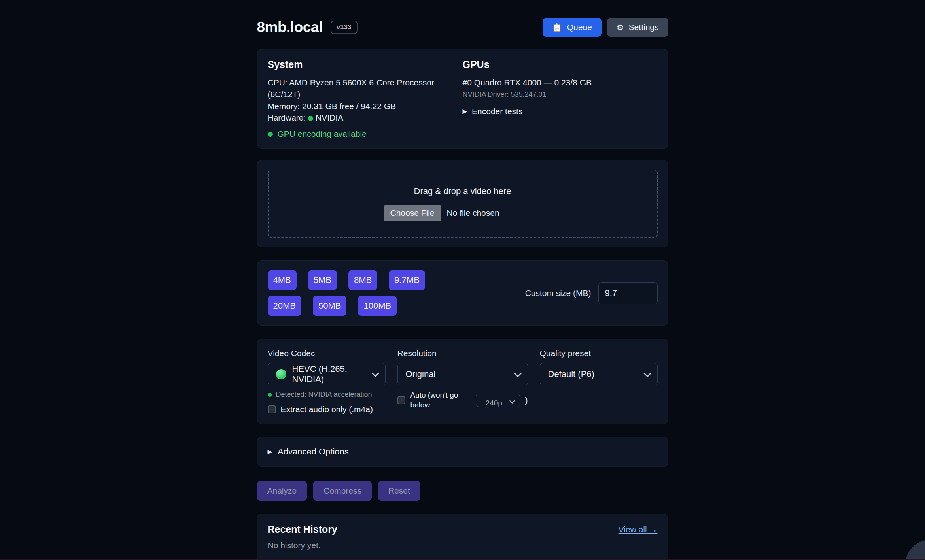 This screenshot has height=560, width=925. What do you see at coordinates (332, 374) in the screenshot?
I see `codec-selected-value: HEVC (H.265, NVIDIA)` at bounding box center [332, 374].